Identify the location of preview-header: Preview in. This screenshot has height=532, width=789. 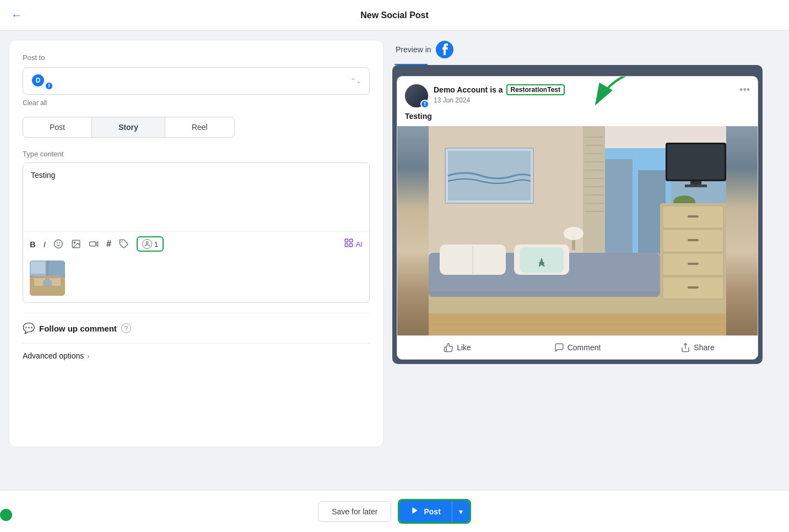
(577, 50).